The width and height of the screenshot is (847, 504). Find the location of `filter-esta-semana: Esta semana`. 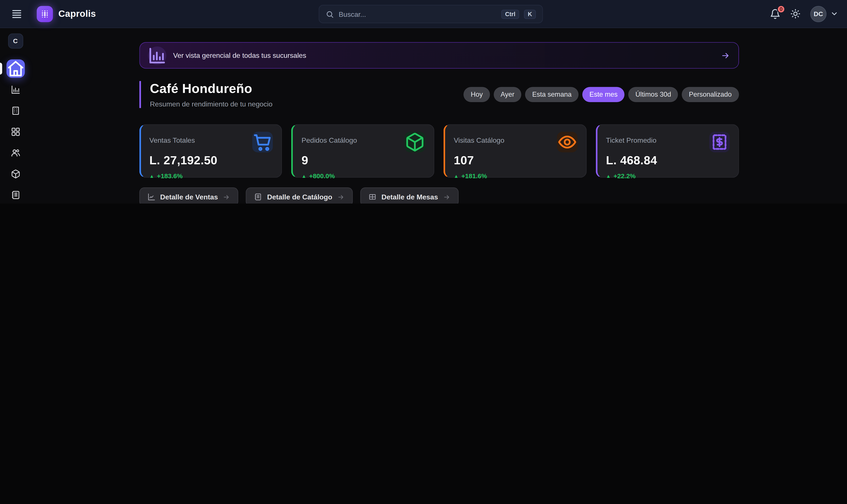

filter-esta-semana: Esta semana is located at coordinates (552, 94).